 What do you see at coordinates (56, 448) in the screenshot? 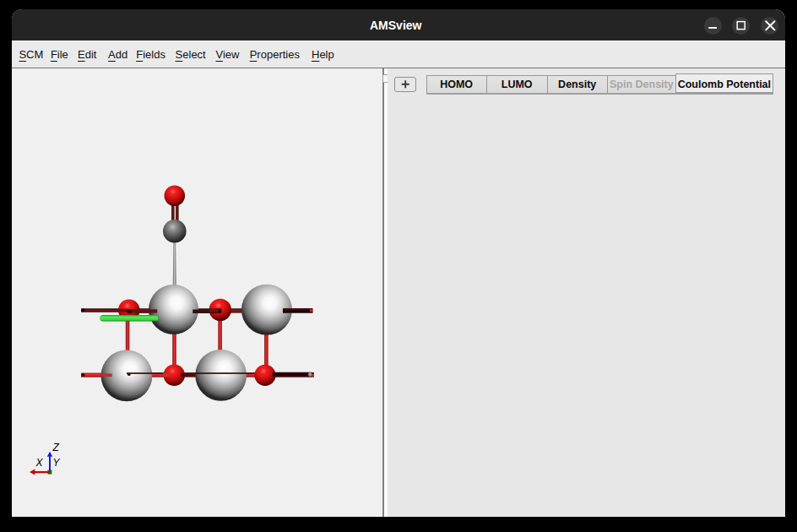
I see `svg-text: Z` at bounding box center [56, 448].